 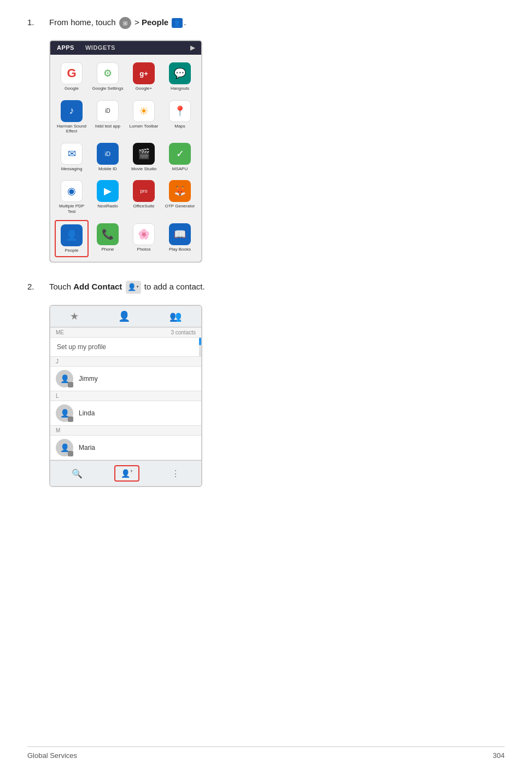 What do you see at coordinates (277, 23) in the screenshot?
I see `step-1-text: From home, touch ⊞ > People 👤.` at bounding box center [277, 23].